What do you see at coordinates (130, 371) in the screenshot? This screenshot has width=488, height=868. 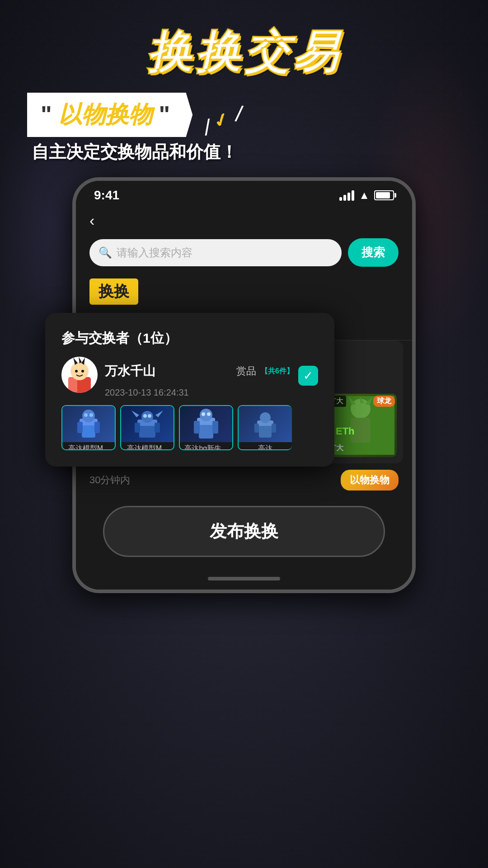 I see `exchanger-name: 万水千山` at bounding box center [130, 371].